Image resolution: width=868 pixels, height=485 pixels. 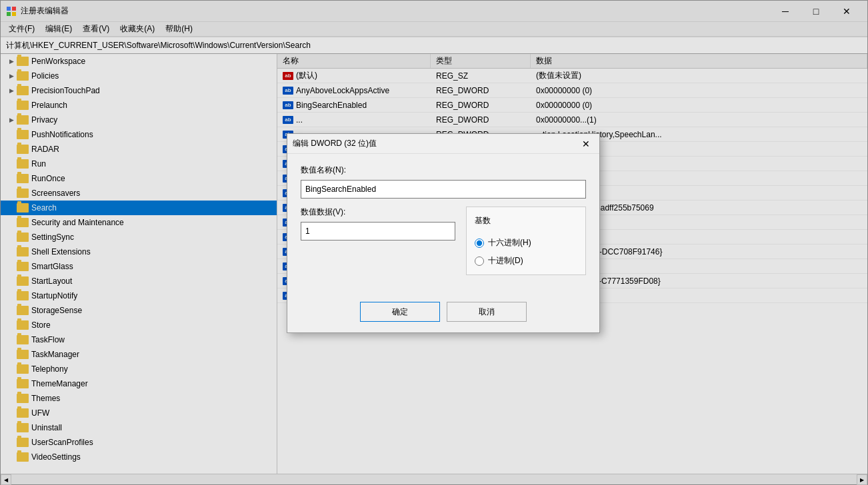 What do you see at coordinates (526, 242) in the screenshot?
I see `radio-hex-label: 十六进制(H)` at bounding box center [526, 242].